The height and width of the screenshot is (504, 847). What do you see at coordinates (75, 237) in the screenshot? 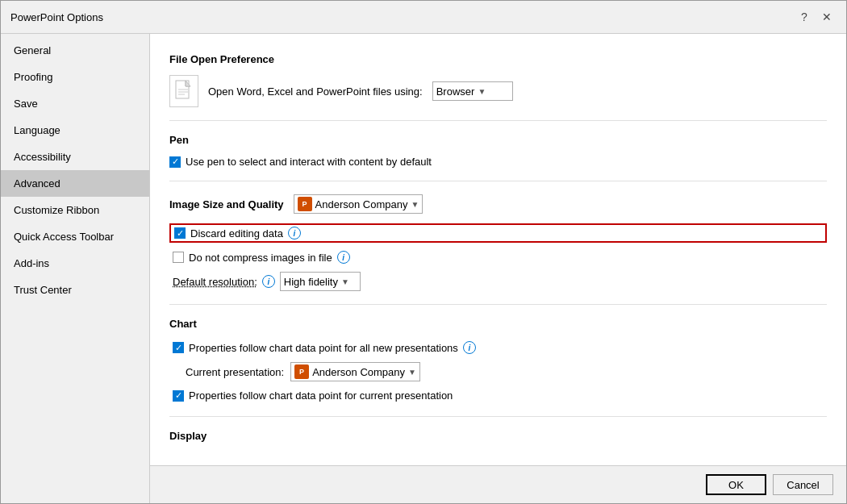
I see `sidebar-item-quick-access: Quick Access Toolbar` at bounding box center [75, 237].